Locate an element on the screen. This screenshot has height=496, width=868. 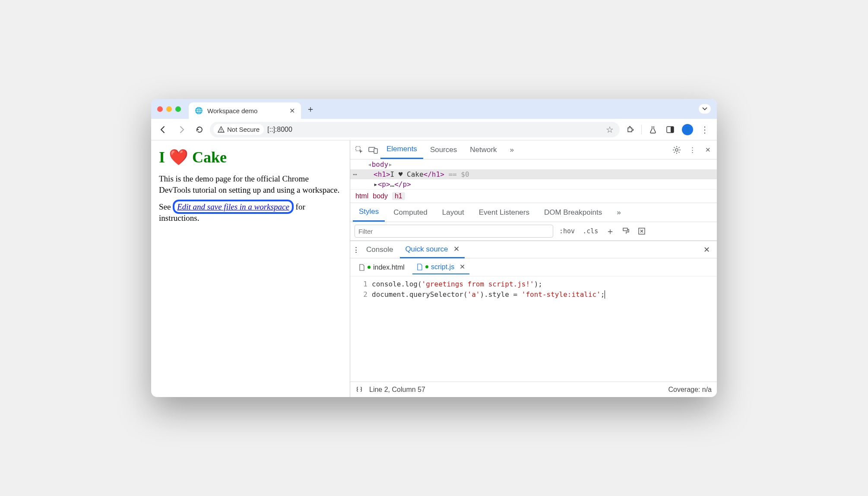
device-toolbar-icon is located at coordinates (373, 150).